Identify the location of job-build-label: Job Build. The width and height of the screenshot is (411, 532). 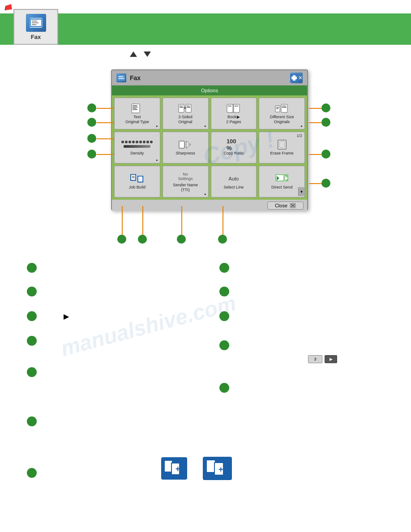
(137, 187).